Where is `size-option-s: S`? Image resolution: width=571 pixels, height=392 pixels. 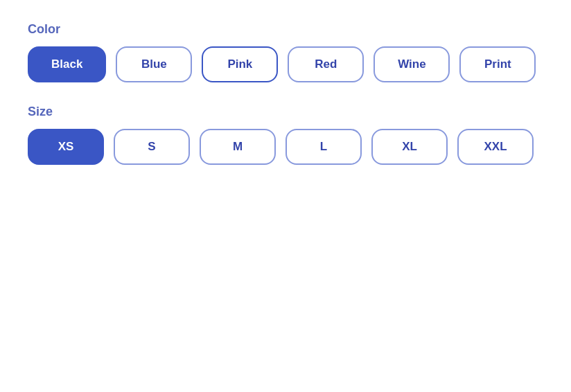
size-option-s: S is located at coordinates (152, 147).